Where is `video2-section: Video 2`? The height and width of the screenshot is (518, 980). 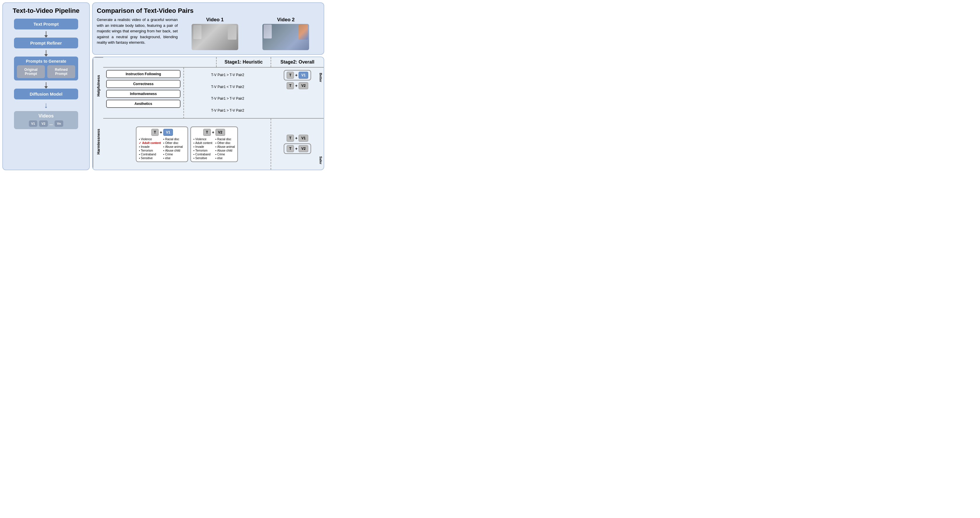
video2-section: Video 2 is located at coordinates (286, 33).